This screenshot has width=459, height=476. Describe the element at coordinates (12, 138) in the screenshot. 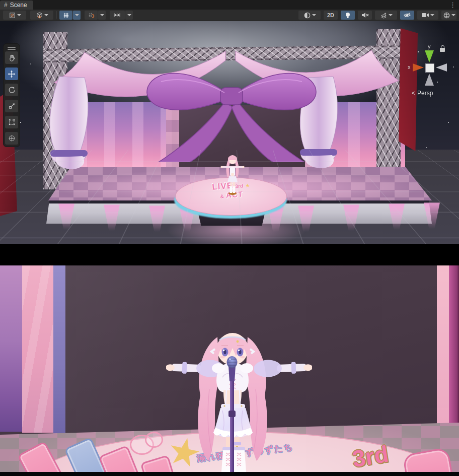

I see `transform-icon` at that location.